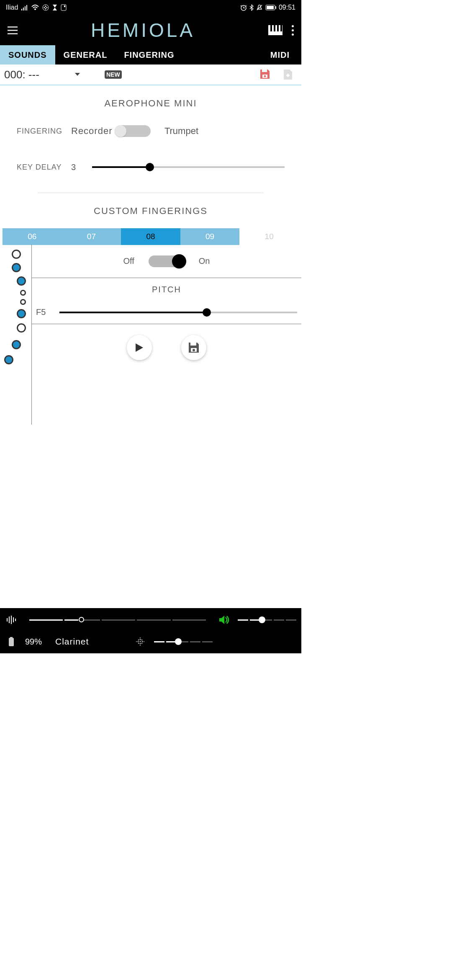  What do you see at coordinates (55, 8) in the screenshot?
I see `hourglass-icon` at bounding box center [55, 8].